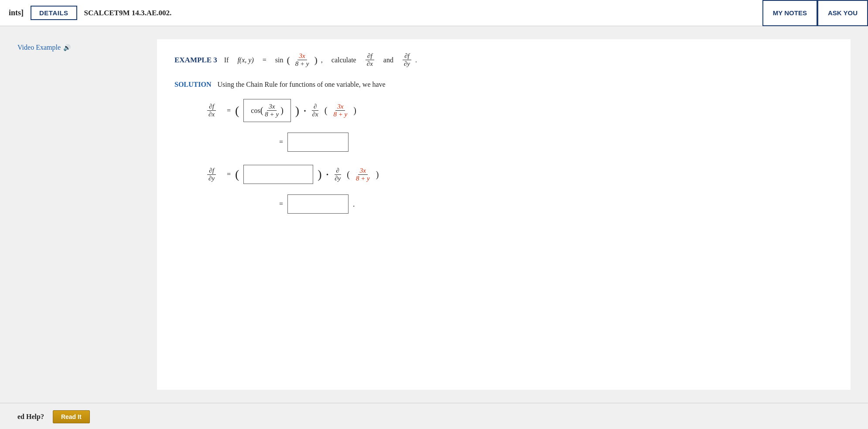 Image resolution: width=868 pixels, height=429 pixels. Describe the element at coordinates (128, 13) in the screenshot. I see `problem-id: SCALCET9M 14.3.AE.002.` at that location.